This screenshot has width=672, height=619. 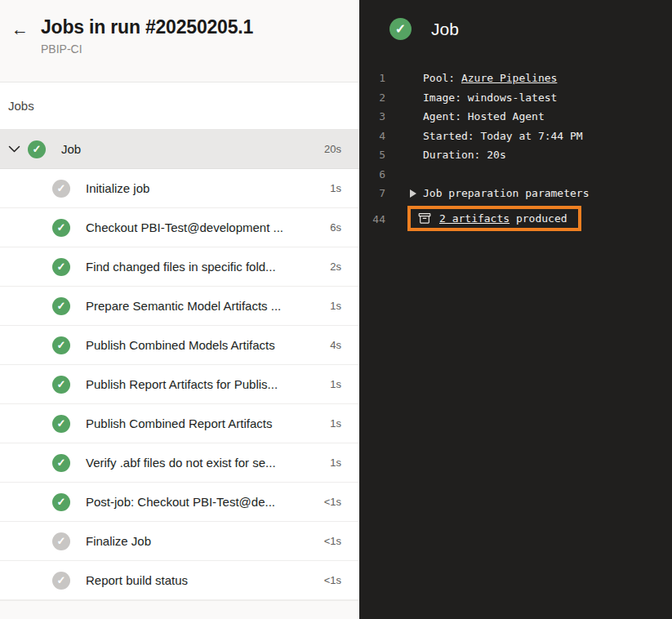 What do you see at coordinates (180, 385) in the screenshot?
I see `step-row: ✓ Publish Report Artifacts for Publis...…` at bounding box center [180, 385].